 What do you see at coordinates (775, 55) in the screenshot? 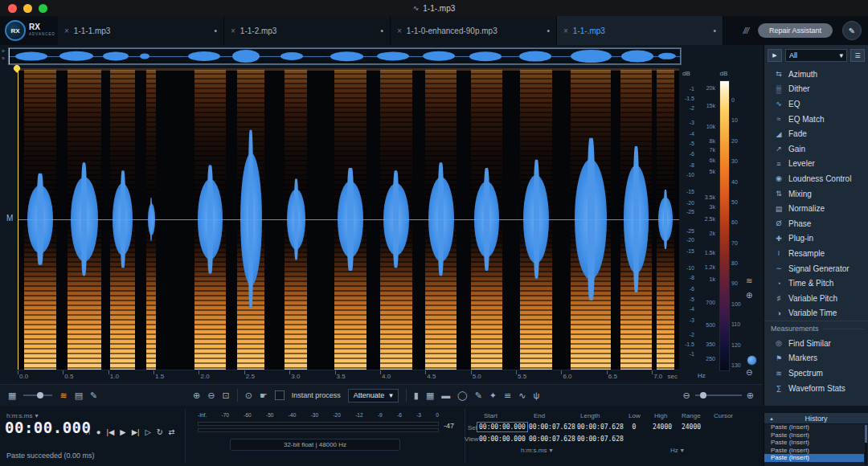
I see `preview-play-button: ▶` at bounding box center [775, 55].